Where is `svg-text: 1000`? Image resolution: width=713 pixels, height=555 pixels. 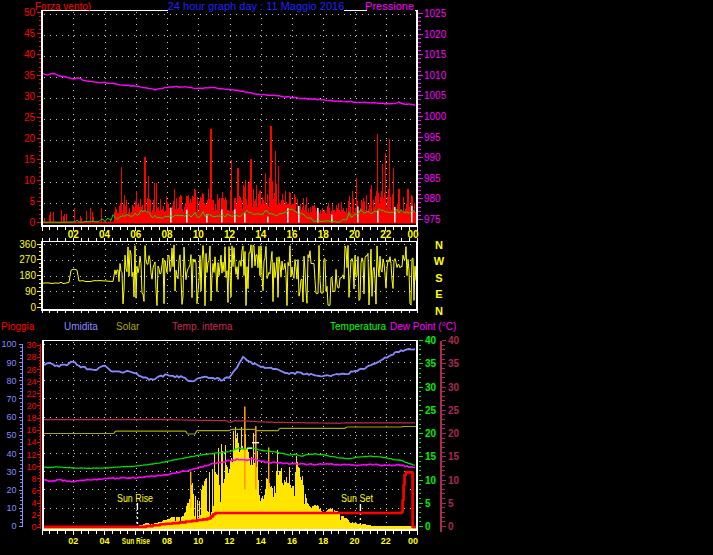
svg-text: 1000 is located at coordinates (436, 116).